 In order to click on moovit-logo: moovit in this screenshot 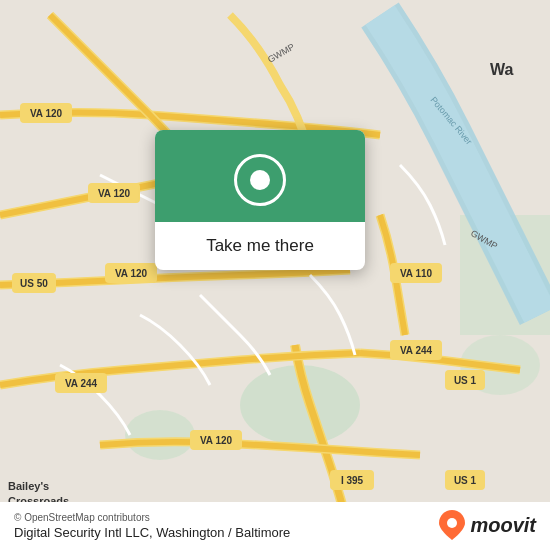, I will do `click(487, 525)`.